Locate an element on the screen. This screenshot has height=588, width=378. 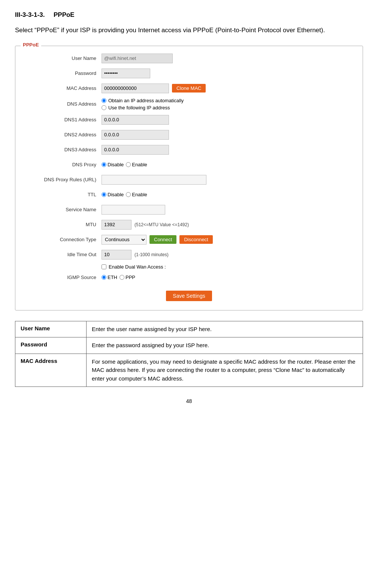
intro-text: Select “PPPoE” if your ISP is providing … is located at coordinates (189, 30).